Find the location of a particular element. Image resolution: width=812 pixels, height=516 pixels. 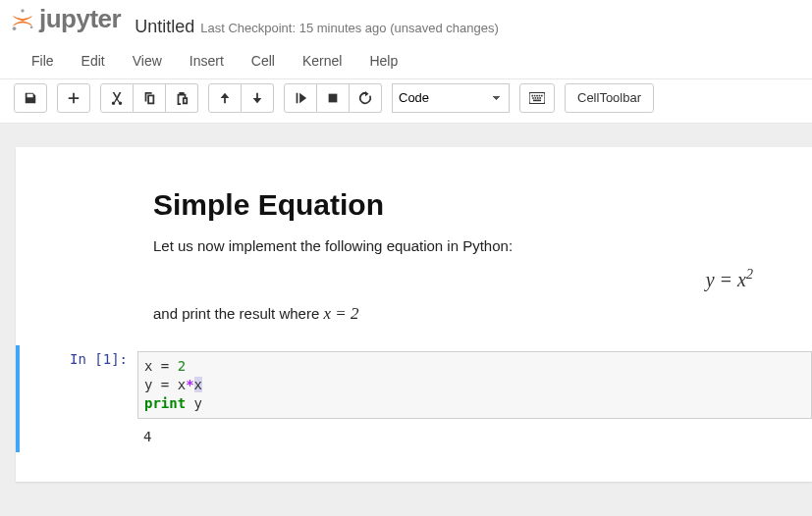

menu-file: File is located at coordinates (43, 61).